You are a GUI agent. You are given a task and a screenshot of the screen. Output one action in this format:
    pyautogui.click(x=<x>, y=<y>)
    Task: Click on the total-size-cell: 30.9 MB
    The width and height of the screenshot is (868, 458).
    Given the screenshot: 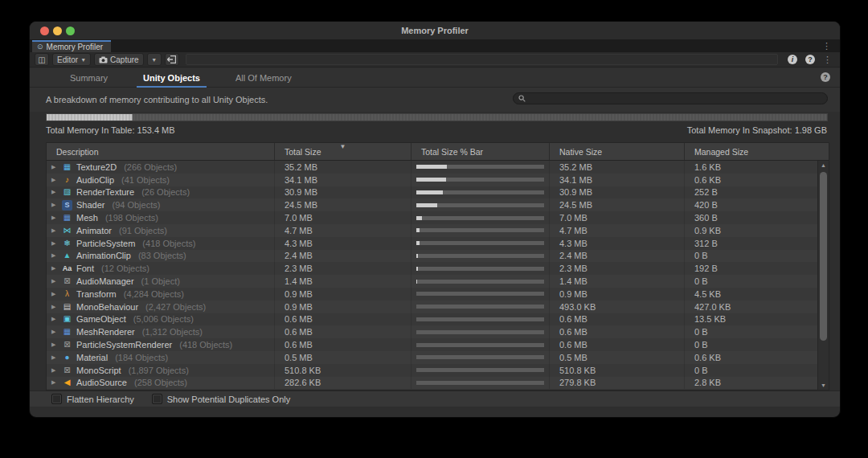 What is the action you would take?
    pyautogui.click(x=342, y=193)
    